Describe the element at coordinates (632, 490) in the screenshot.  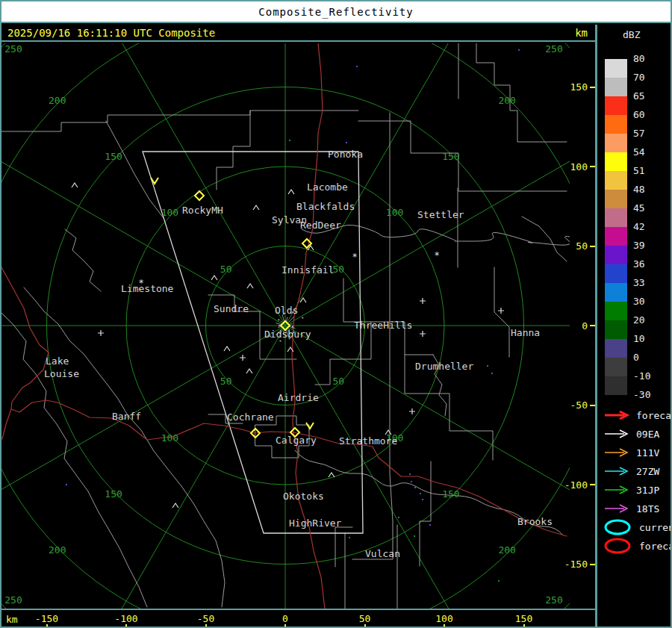
I see `legend-row-31JP: 31JP` at that location.